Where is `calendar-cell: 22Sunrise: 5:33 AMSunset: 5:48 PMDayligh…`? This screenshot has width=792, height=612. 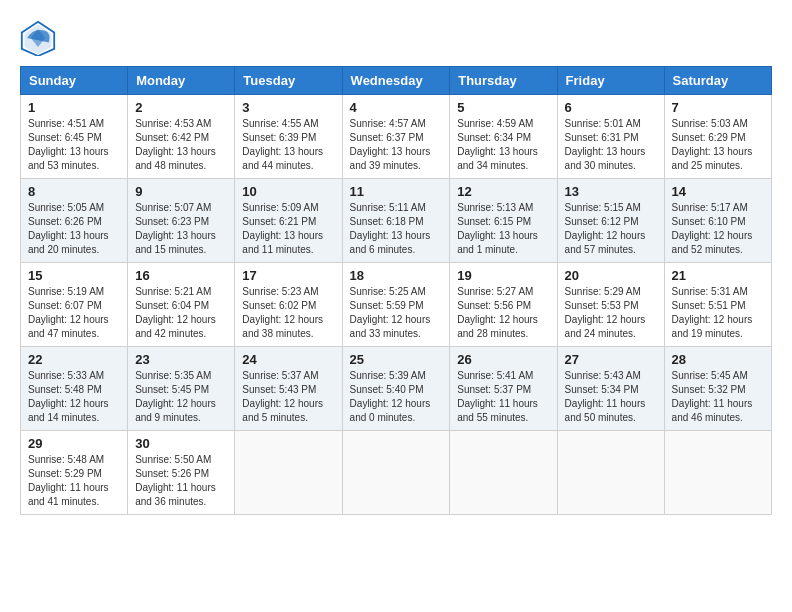
calendar-cell: 22Sunrise: 5:33 AMSunset: 5:48 PMDayligh… is located at coordinates (74, 389).